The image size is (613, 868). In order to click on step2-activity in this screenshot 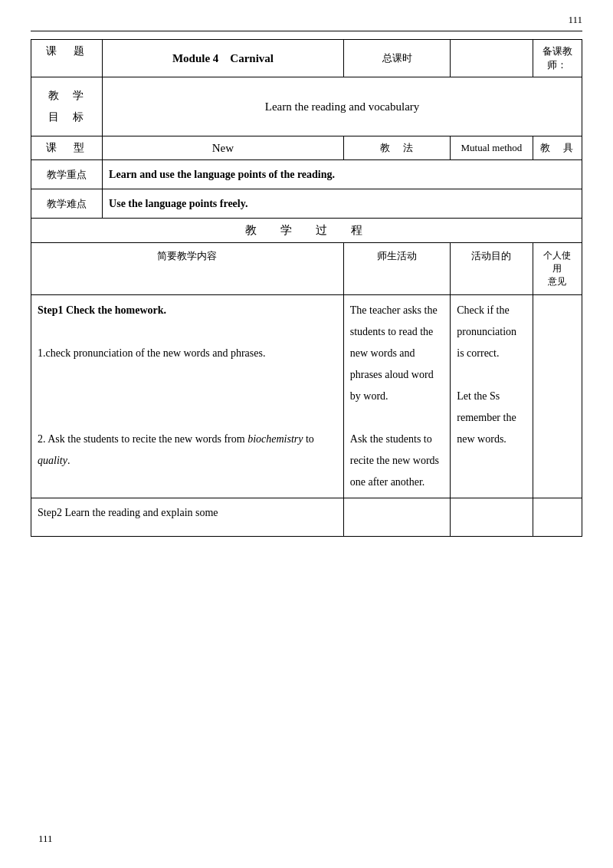, I will do `click(397, 518)`.